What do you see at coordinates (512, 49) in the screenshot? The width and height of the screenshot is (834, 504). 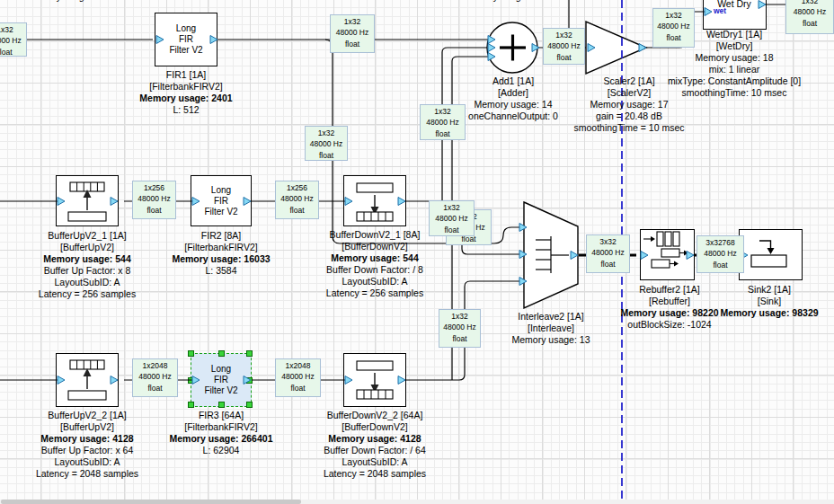 I see `plus-icon` at bounding box center [512, 49].